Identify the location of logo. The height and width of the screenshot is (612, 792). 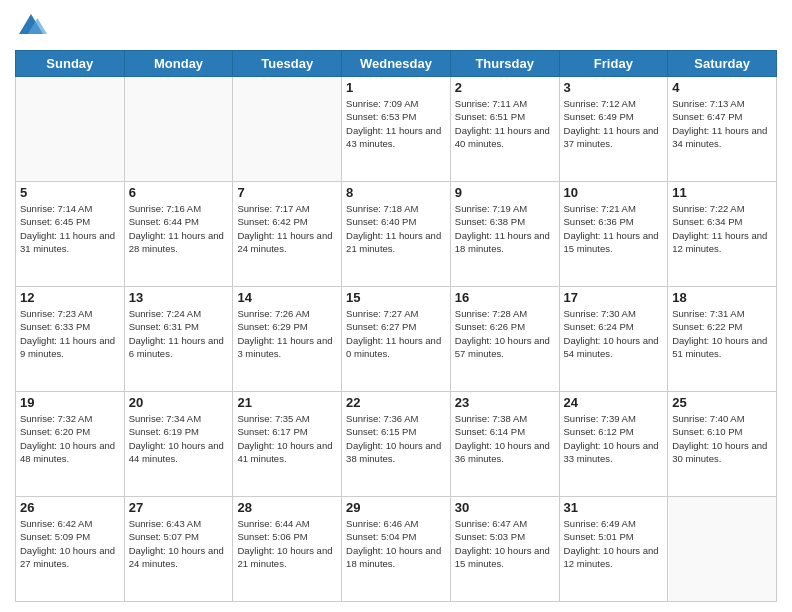
(33, 26).